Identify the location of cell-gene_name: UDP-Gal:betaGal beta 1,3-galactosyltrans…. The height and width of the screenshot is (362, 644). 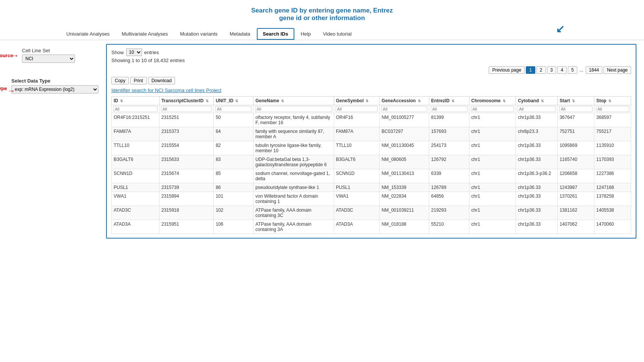
(294, 162).